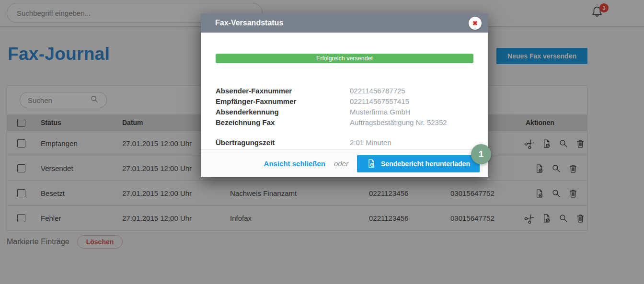 The height and width of the screenshot is (284, 644). I want to click on field-value: 2:01 Minuten, so click(371, 143).